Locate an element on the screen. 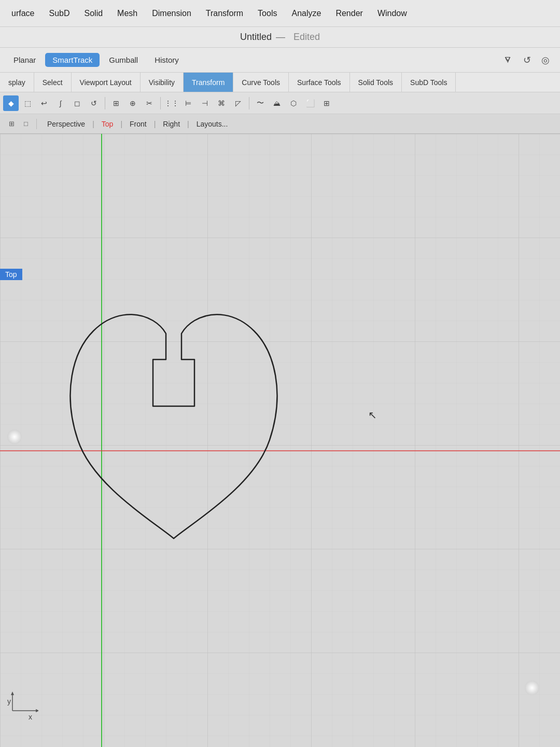  viewport-marker-right is located at coordinates (532, 688).